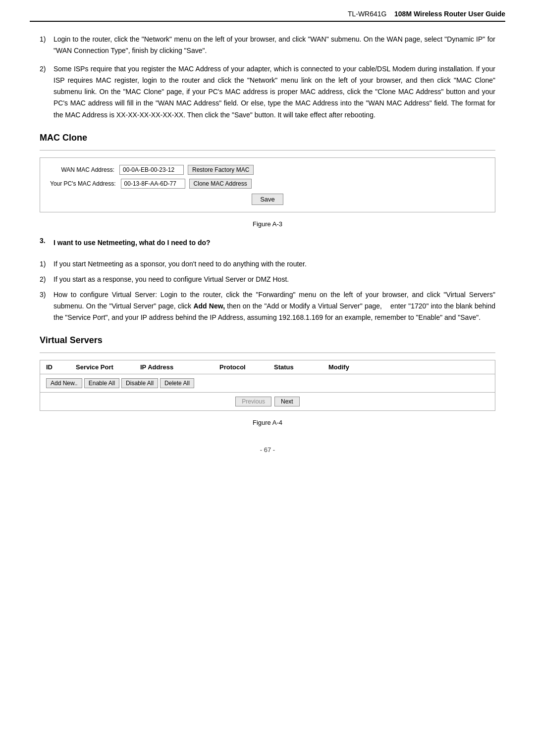  Describe the element at coordinates (268, 291) in the screenshot. I see `netmeeting-list: 1) If you start Netmeeting as a sponsor,…` at that location.